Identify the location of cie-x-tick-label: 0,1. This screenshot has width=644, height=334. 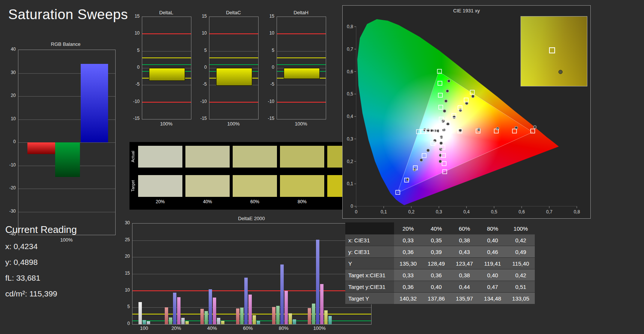
(384, 212).